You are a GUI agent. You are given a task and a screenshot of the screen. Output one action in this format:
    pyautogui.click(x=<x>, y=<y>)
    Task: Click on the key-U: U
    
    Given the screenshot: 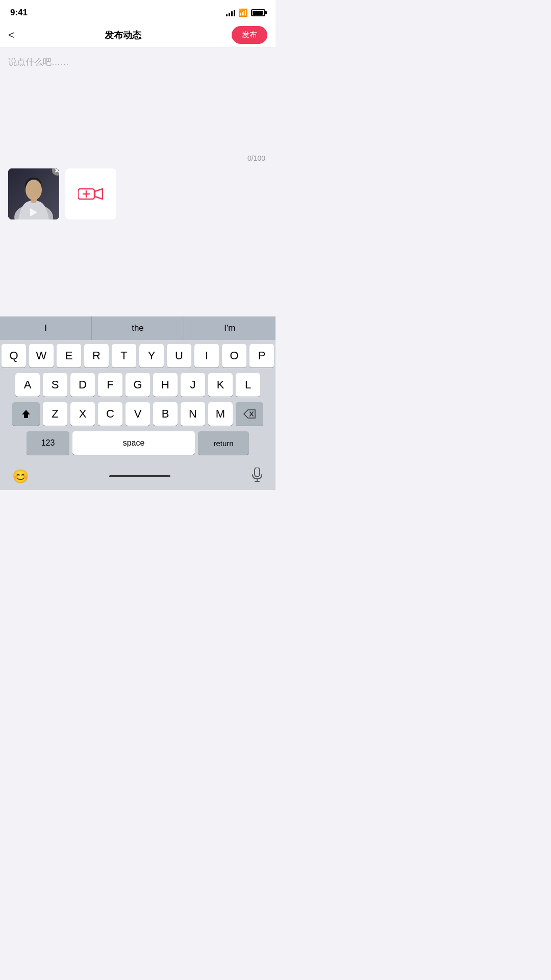 What is the action you would take?
    pyautogui.click(x=179, y=356)
    